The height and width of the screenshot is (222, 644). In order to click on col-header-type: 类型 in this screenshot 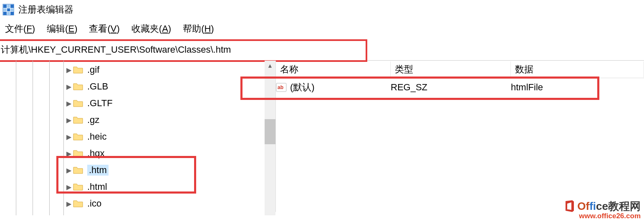, I will do `click(451, 69)`.